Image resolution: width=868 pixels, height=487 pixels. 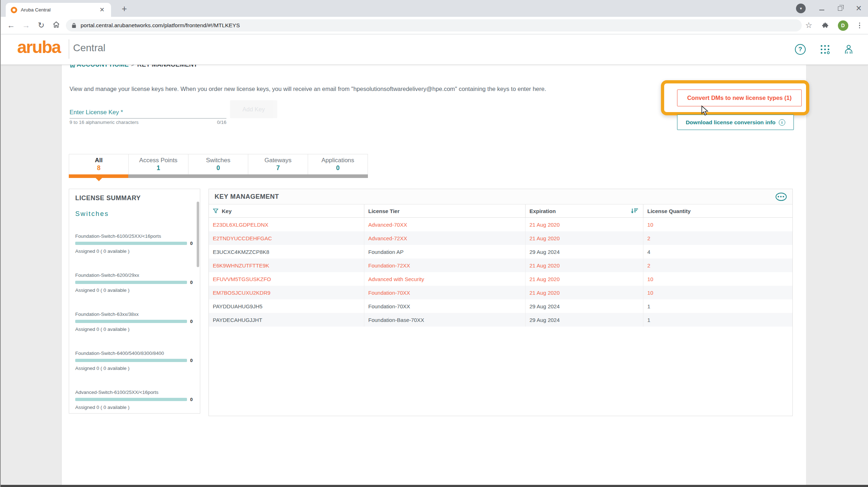 I want to click on device-tab: Access Points 1, so click(x=158, y=166).